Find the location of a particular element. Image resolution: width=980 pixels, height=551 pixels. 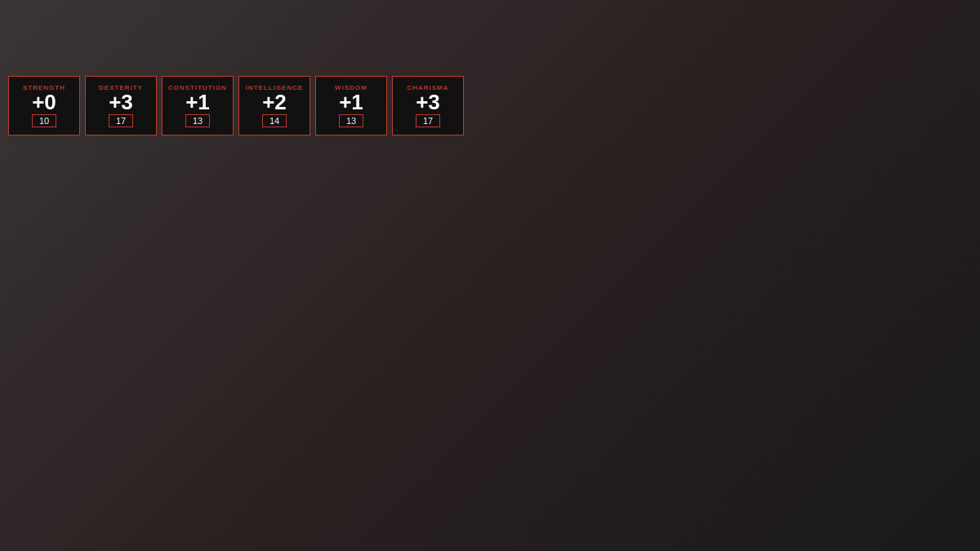

charisma-score: 17 is located at coordinates (428, 121).